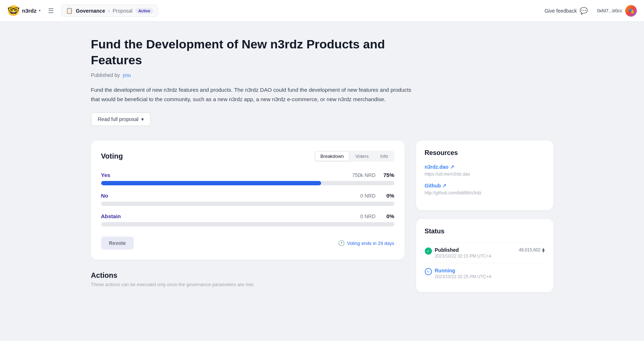 The image size is (644, 341). What do you see at coordinates (248, 220) in the screenshot?
I see `vote-row-abstain: Abstain 0 NRD 0%` at bounding box center [248, 220].